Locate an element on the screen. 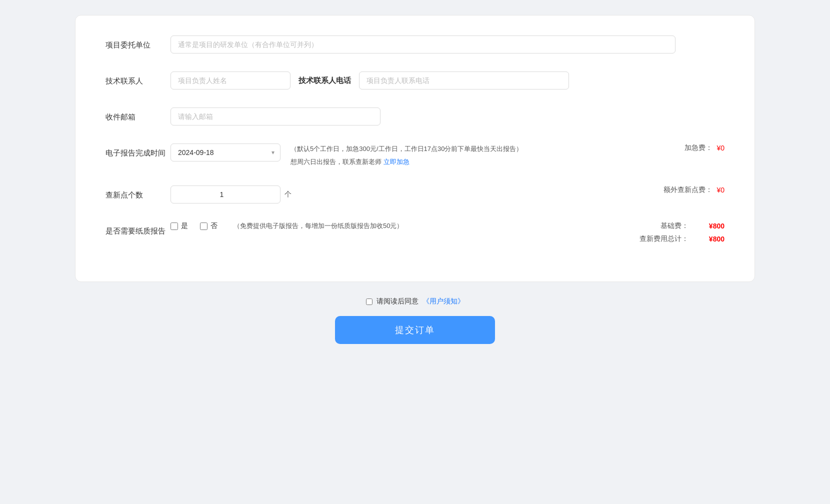 This screenshot has width=830, height=504. client-row: 项目委托单位 is located at coordinates (415, 44).